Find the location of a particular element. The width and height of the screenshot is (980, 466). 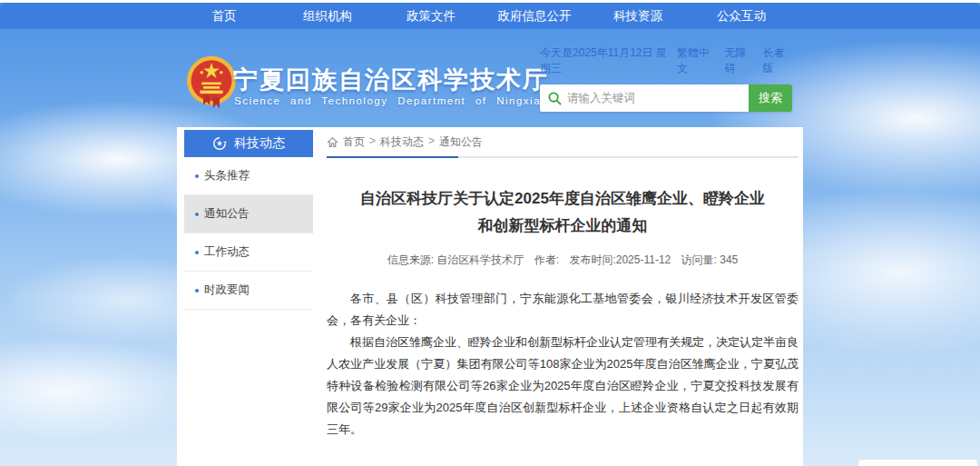

meta-publish-time: 发布时间:2025-11-12 is located at coordinates (620, 260).